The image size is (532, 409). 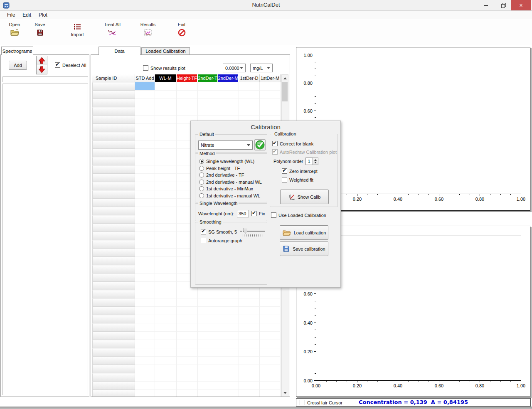 What do you see at coordinates (298, 180) in the screenshot?
I see `weighted-fit-checkbox: Weighted fit` at bounding box center [298, 180].